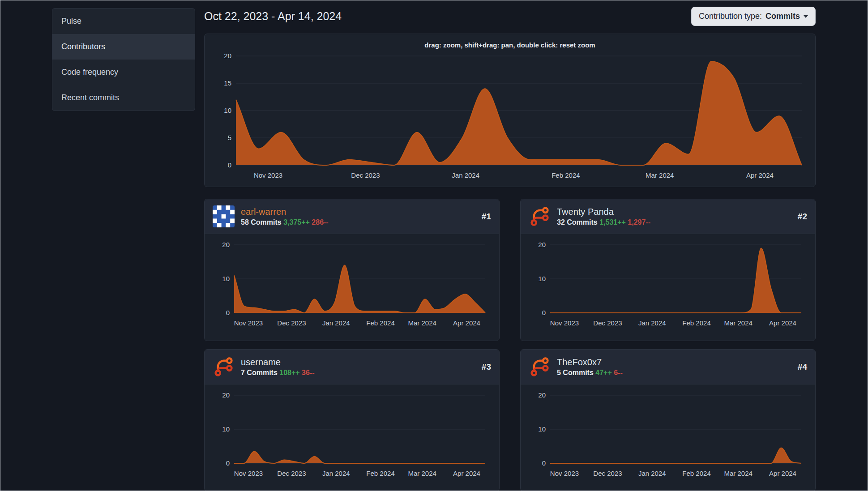 The height and width of the screenshot is (491, 868). Describe the element at coordinates (230, 138) in the screenshot. I see `svg-text: 5` at that location.